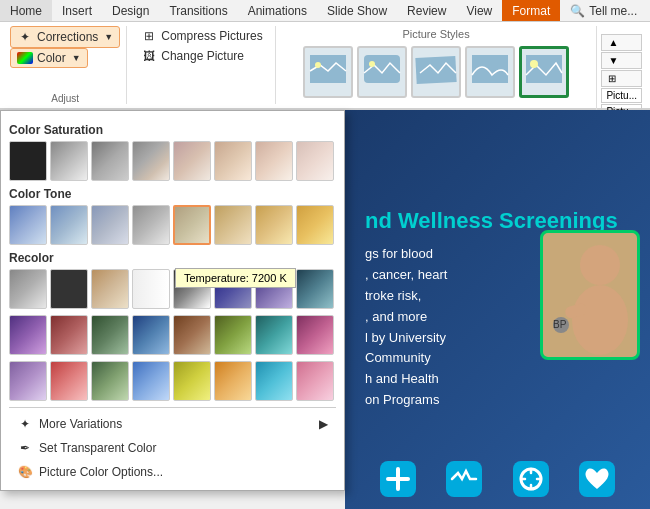 This screenshot has width=650, height=509. What do you see at coordinates (172, 130) in the screenshot?
I see `color-saturation-label: Color Saturation` at bounding box center [172, 130].